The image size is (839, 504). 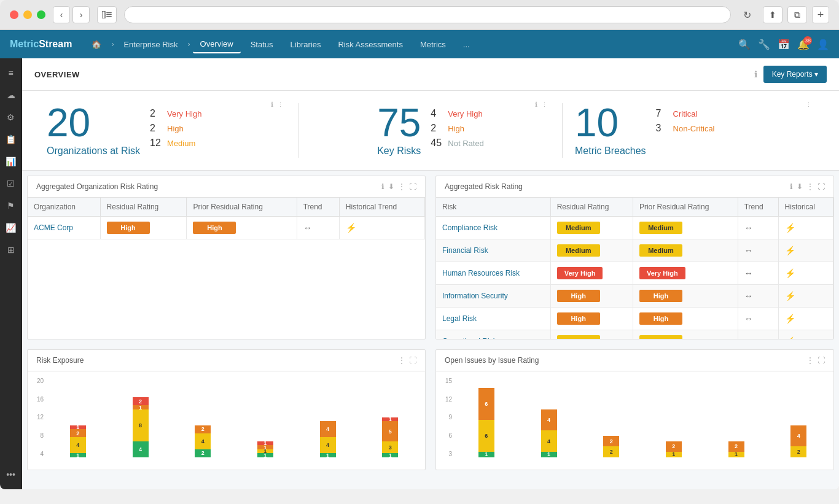 I want to click on tools-icon: 🔧, so click(x=764, y=44).